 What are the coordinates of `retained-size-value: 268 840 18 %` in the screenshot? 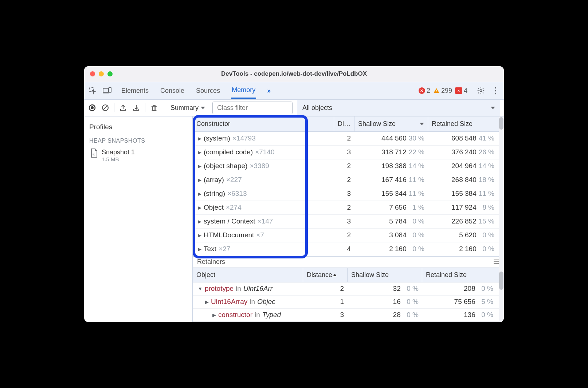 It's located at (463, 180).